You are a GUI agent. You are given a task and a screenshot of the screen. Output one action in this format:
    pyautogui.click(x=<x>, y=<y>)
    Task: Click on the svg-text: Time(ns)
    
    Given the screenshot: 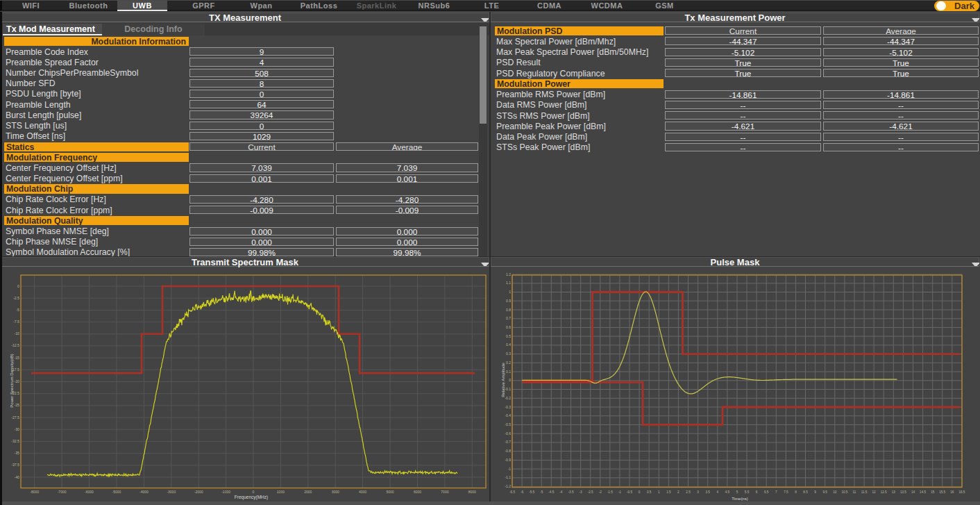 What is the action you would take?
    pyautogui.click(x=740, y=499)
    